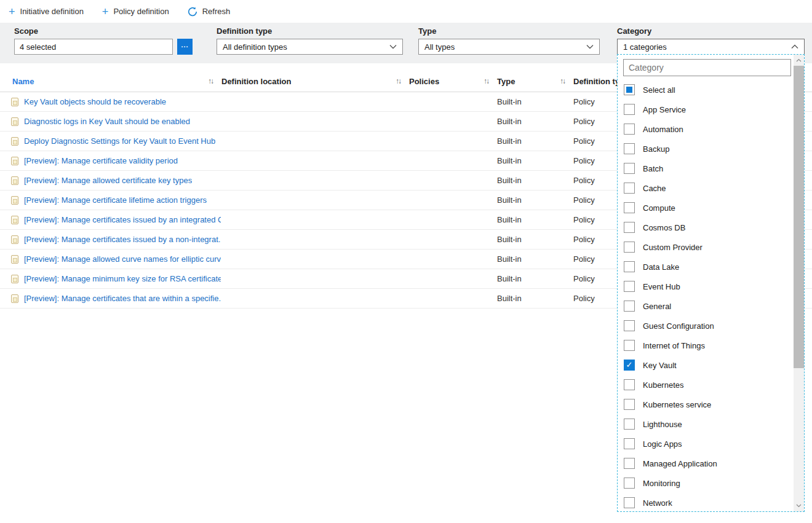  I want to click on checkbox-checked-icon, so click(629, 365).